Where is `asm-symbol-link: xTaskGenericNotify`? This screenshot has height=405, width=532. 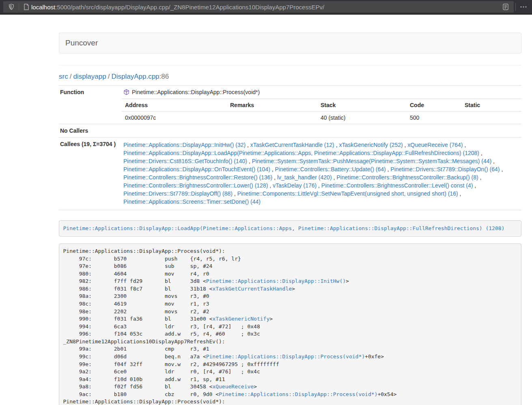
asm-symbol-link: xTaskGenericNotify is located at coordinates (241, 319).